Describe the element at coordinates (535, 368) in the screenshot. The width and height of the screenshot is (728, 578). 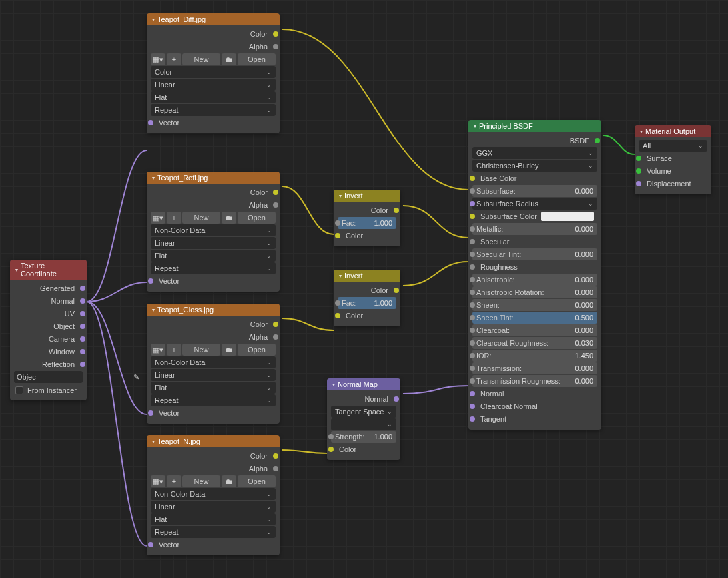
I see `transmission-slider: Transmission:0.000` at that location.